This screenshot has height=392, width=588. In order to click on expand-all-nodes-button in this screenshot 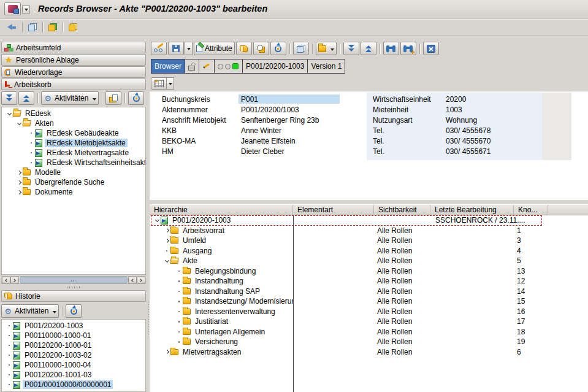, I will do `click(351, 48)`.